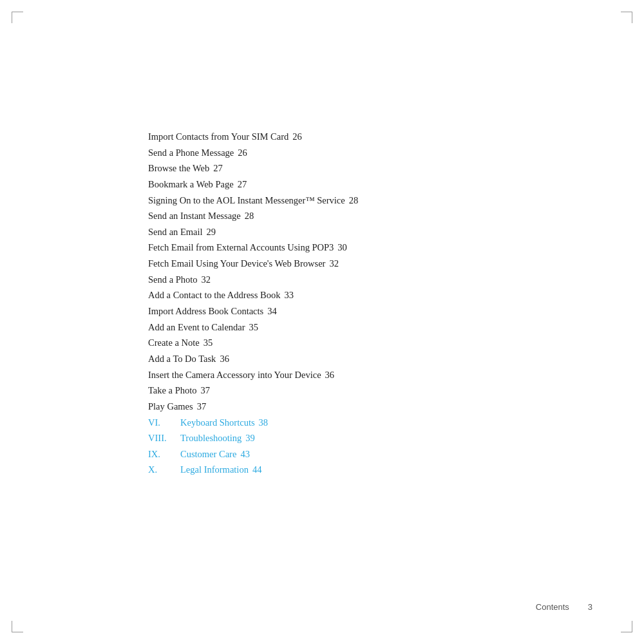  I want to click on toc-title-customer-care: Customer Care, so click(209, 455).